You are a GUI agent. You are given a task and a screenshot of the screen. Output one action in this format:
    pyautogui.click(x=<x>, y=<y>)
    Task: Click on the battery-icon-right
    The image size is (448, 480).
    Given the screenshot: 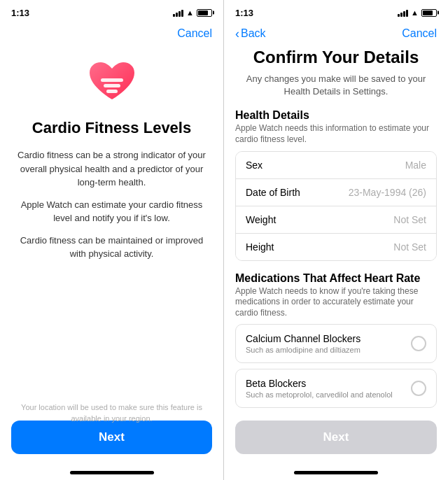 What is the action you would take?
    pyautogui.click(x=429, y=13)
    